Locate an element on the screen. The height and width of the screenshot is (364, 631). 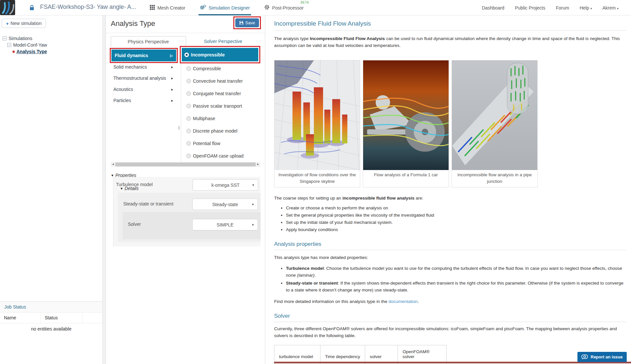
physics-item-fluid-dynamics: Fluid dynamics is located at coordinates (144, 55).